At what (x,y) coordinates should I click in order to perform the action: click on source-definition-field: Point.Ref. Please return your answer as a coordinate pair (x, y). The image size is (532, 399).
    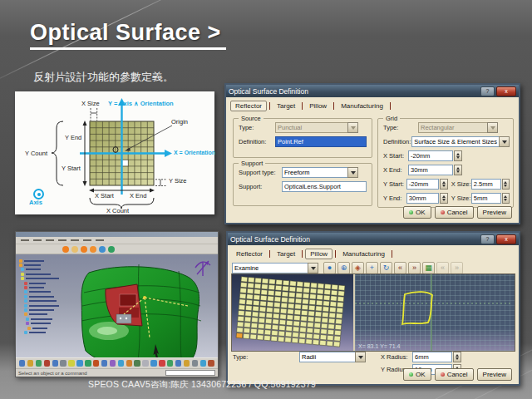
    Looking at the image, I should click on (321, 141).